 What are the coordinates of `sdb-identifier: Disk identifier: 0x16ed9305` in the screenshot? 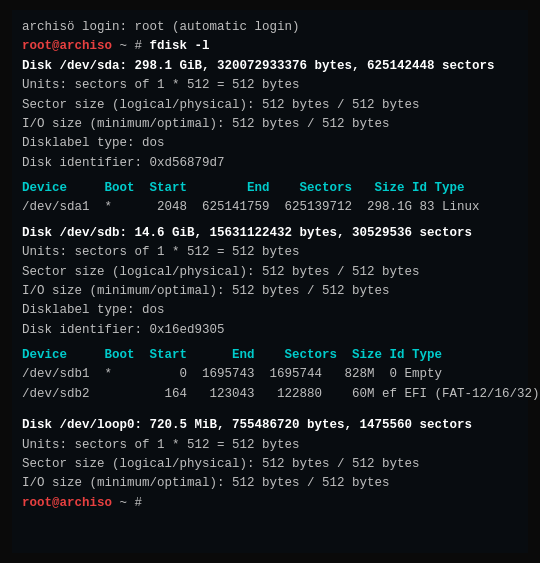 It's located at (270, 330).